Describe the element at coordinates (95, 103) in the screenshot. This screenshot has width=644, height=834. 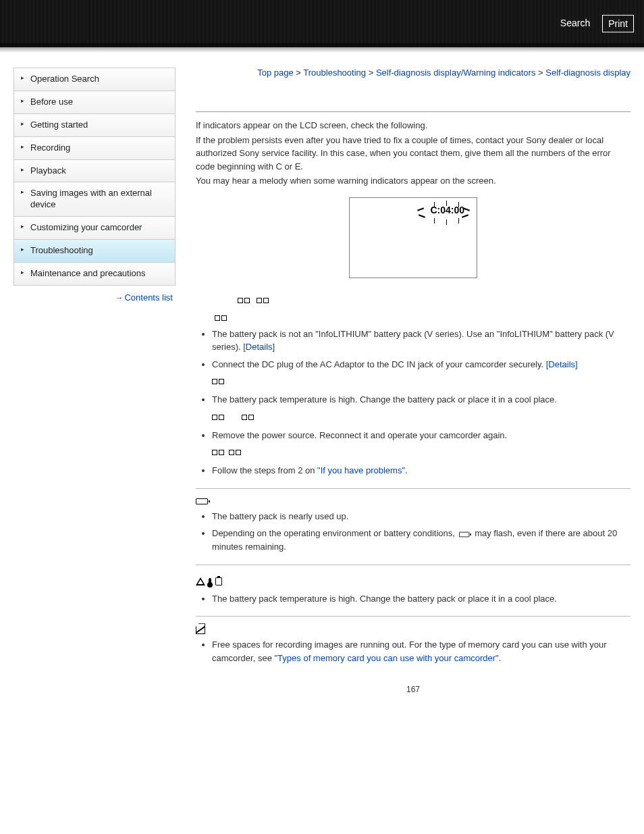
I see `sidebar-item-before-use: Before use` at that location.